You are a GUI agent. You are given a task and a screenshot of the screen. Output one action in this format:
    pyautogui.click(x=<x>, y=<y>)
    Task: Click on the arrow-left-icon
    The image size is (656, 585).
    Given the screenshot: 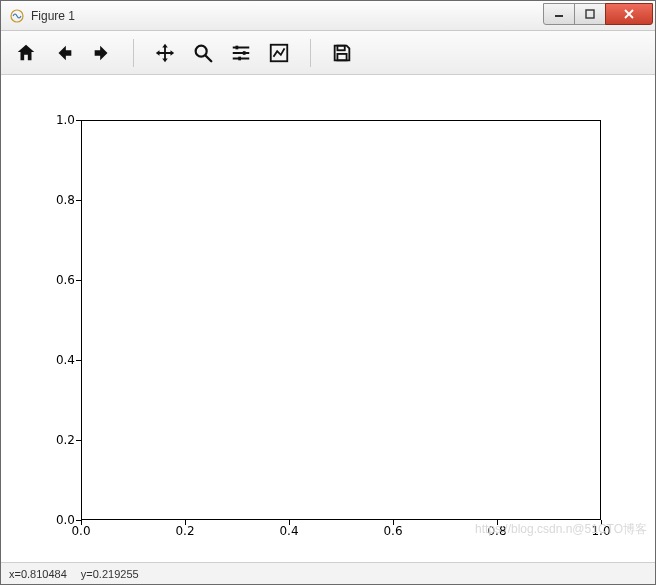 What is the action you would take?
    pyautogui.click(x=64, y=53)
    